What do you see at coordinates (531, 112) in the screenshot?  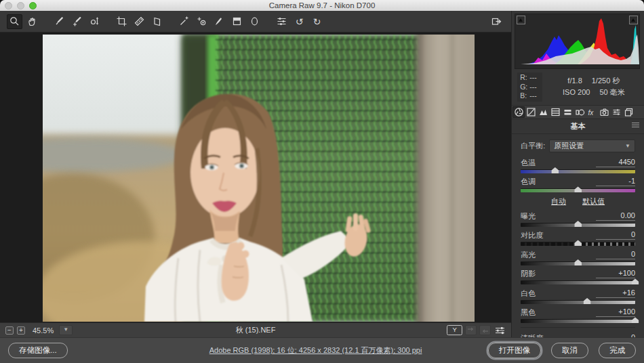 I see `tab-tone-curve` at bounding box center [531, 112].